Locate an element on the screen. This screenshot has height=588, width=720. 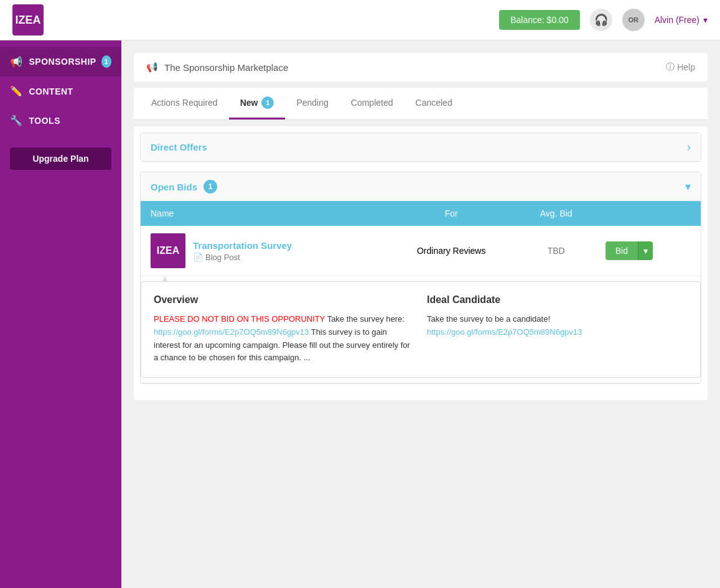
overview-title: Overview is located at coordinates (284, 300).